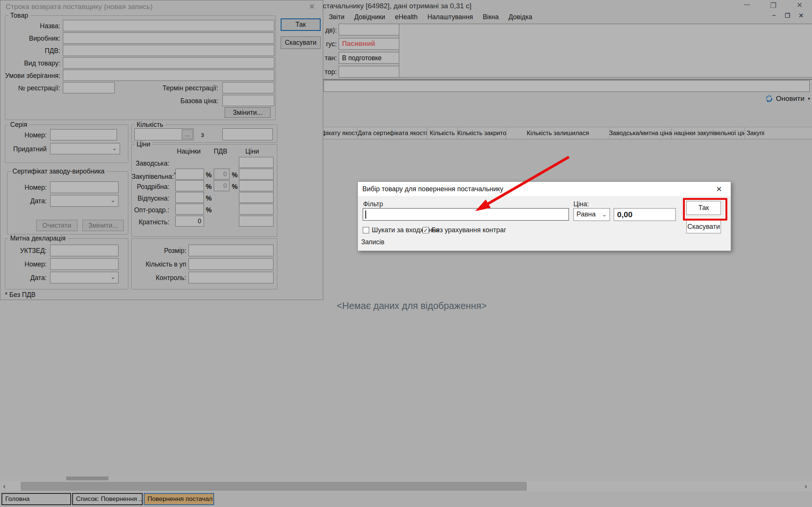  I want to click on modal-title-bar: Вибір товару для повернення постачальник…, so click(544, 189).